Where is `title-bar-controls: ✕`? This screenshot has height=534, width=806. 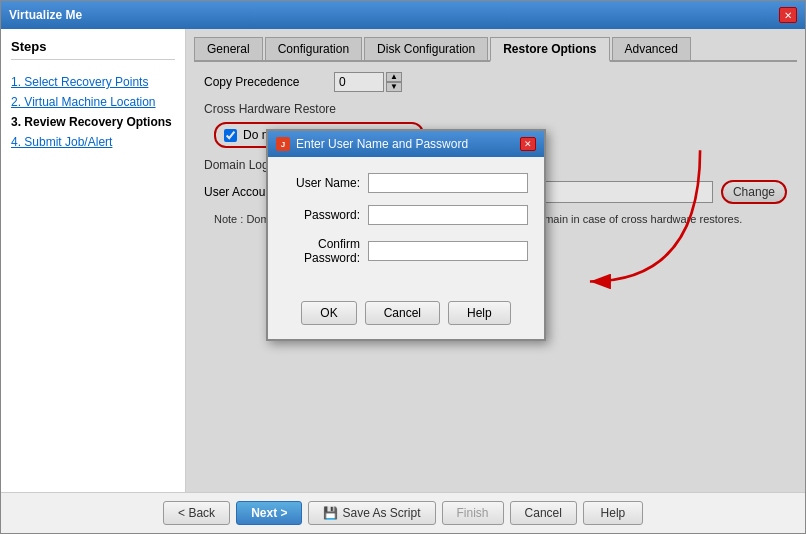
title-bar-controls: ✕ is located at coordinates (788, 15).